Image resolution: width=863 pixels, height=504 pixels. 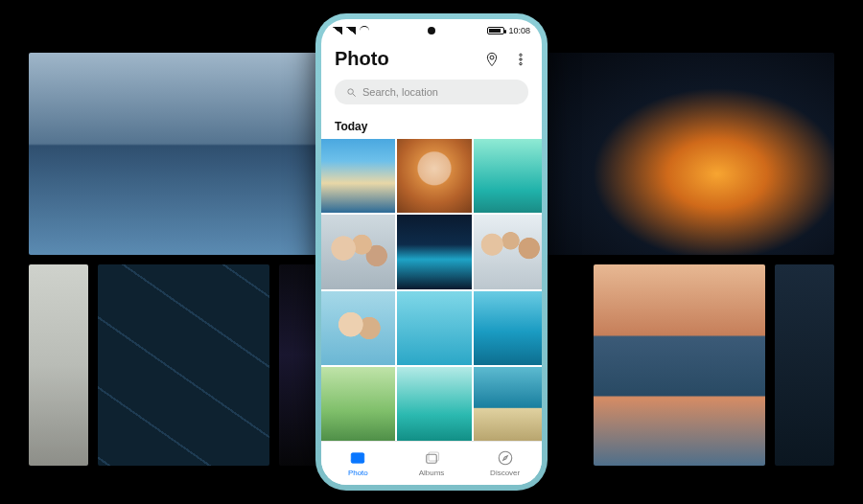 I want to click on search-input: Search, location, so click(x=432, y=92).